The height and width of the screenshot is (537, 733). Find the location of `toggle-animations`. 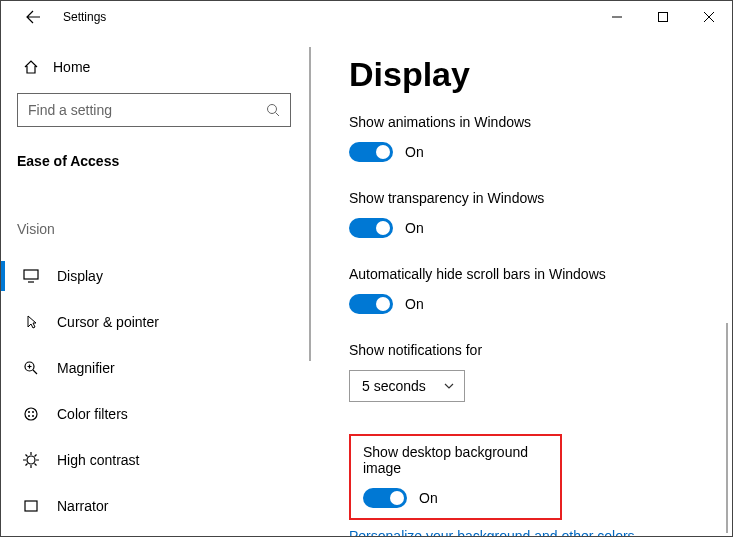

toggle-animations is located at coordinates (371, 152).